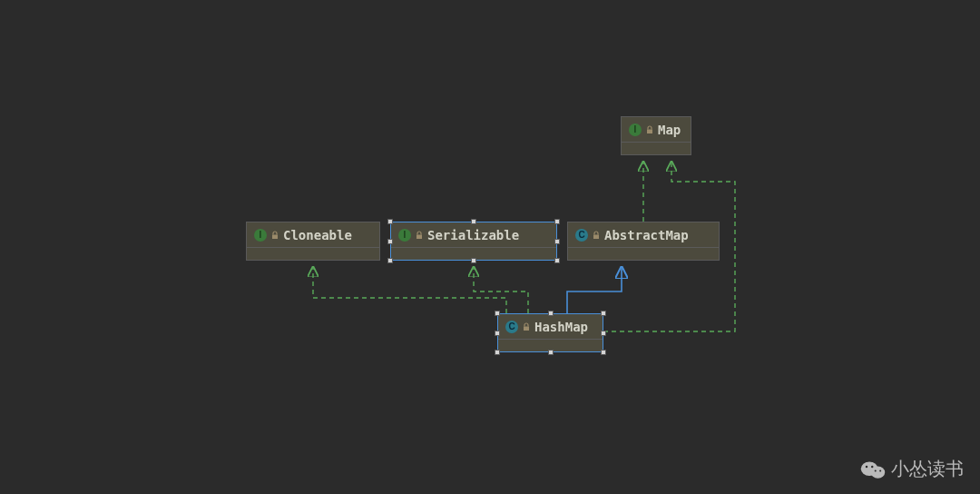 The image size is (980, 494). I want to click on node-label: Map, so click(670, 130).